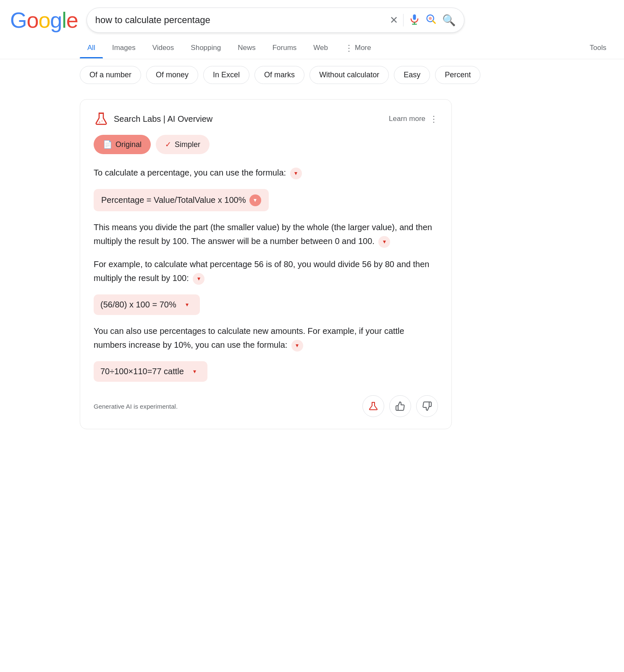  I want to click on formula-chevron-icon: ▾, so click(255, 200).